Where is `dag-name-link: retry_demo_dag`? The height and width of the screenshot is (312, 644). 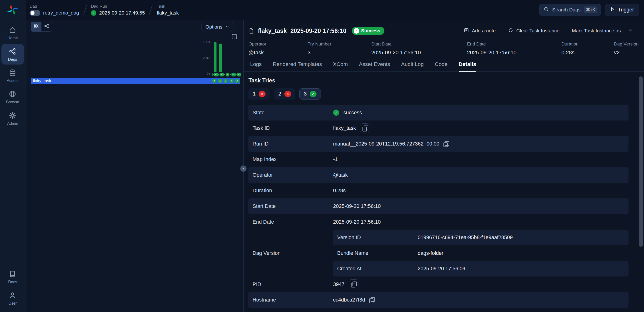 dag-name-link: retry_demo_dag is located at coordinates (61, 13).